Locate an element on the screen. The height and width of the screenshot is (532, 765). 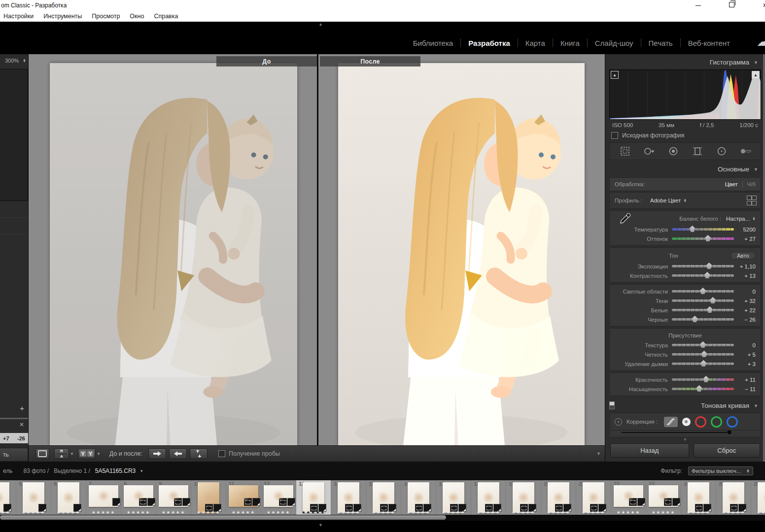
filmstrip-thumbnail-21: 21★★★★★ is located at coordinates (593, 498).